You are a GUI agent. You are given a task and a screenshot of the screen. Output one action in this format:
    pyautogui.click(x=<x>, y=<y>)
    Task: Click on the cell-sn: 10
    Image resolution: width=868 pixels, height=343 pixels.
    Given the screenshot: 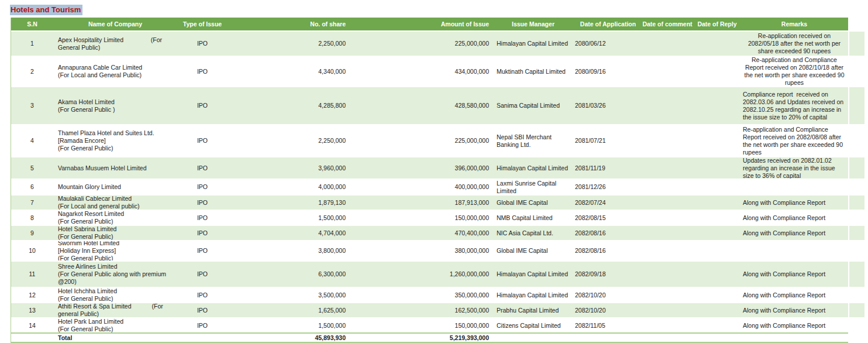 What is the action you would take?
    pyautogui.click(x=32, y=251)
    